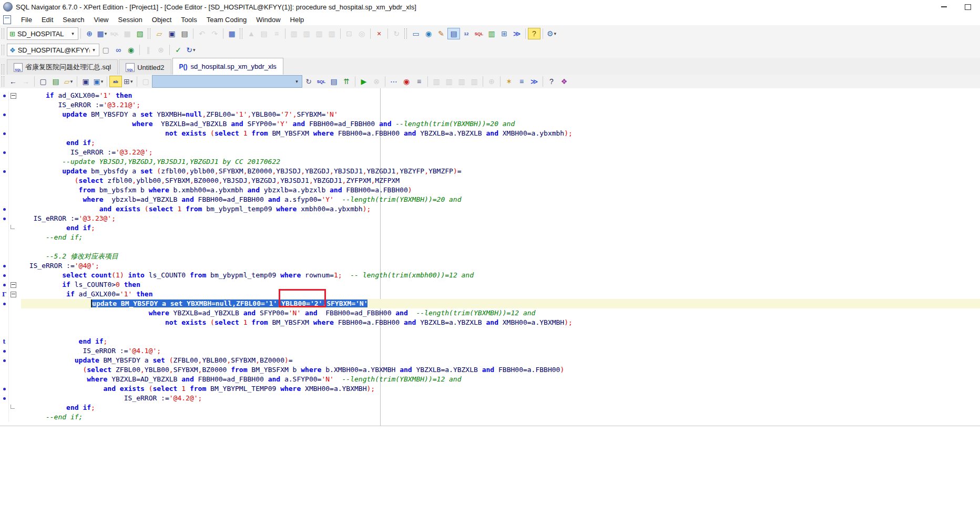 The height and width of the screenshot is (506, 980). Describe the element at coordinates (490, 209) in the screenshot. I see `code-line: and exists (select 1 from bm_ybypml_temp…` at that location.